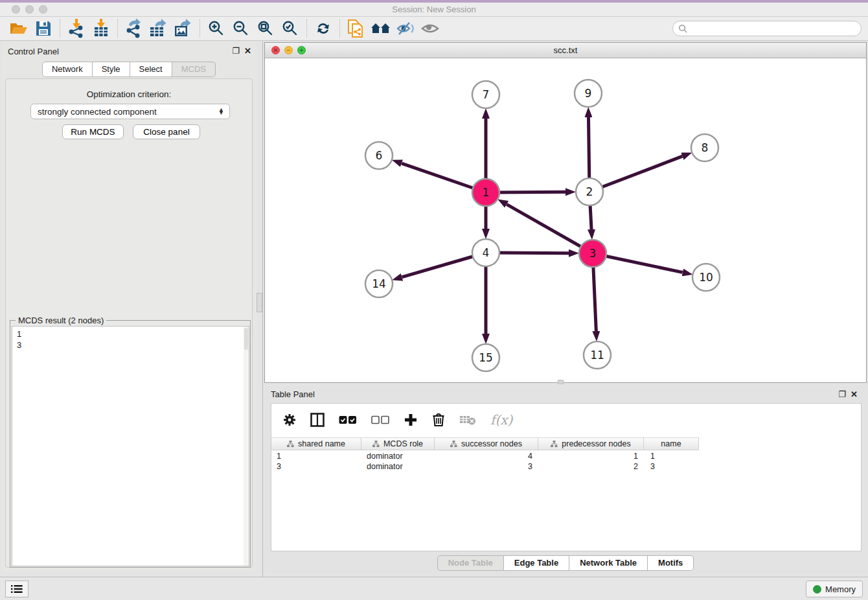 The image size is (868, 600). Describe the element at coordinates (289, 51) in the screenshot. I see `network-minimize-button: −` at that location.